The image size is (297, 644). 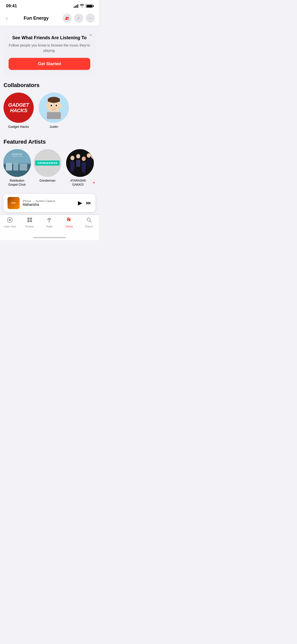 I want to click on battery-icon, so click(x=89, y=6).